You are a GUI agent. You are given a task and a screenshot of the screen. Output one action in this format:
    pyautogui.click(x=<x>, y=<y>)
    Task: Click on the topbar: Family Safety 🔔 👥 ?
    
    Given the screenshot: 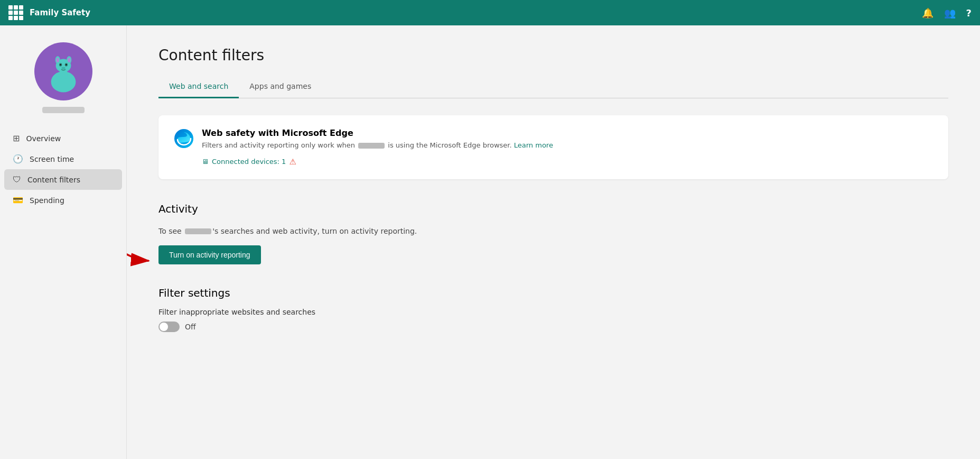 What is the action you would take?
    pyautogui.click(x=490, y=13)
    